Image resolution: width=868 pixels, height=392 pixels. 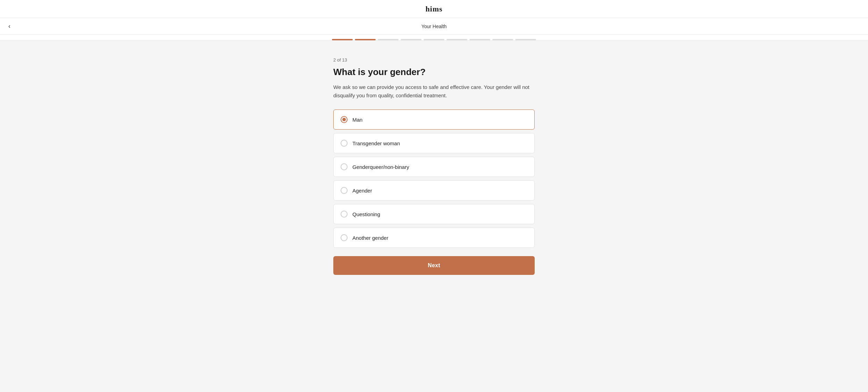 What do you see at coordinates (366, 214) in the screenshot?
I see `option-label-questioning: Questioning` at bounding box center [366, 214].